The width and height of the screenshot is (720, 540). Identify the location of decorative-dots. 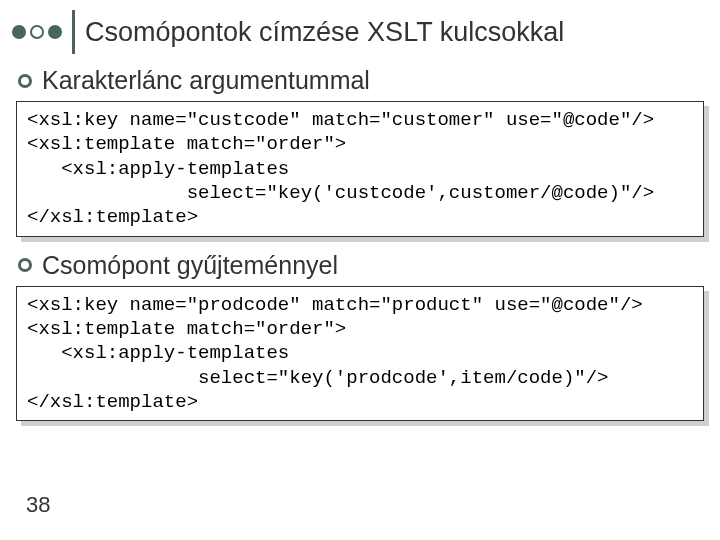
(37, 32).